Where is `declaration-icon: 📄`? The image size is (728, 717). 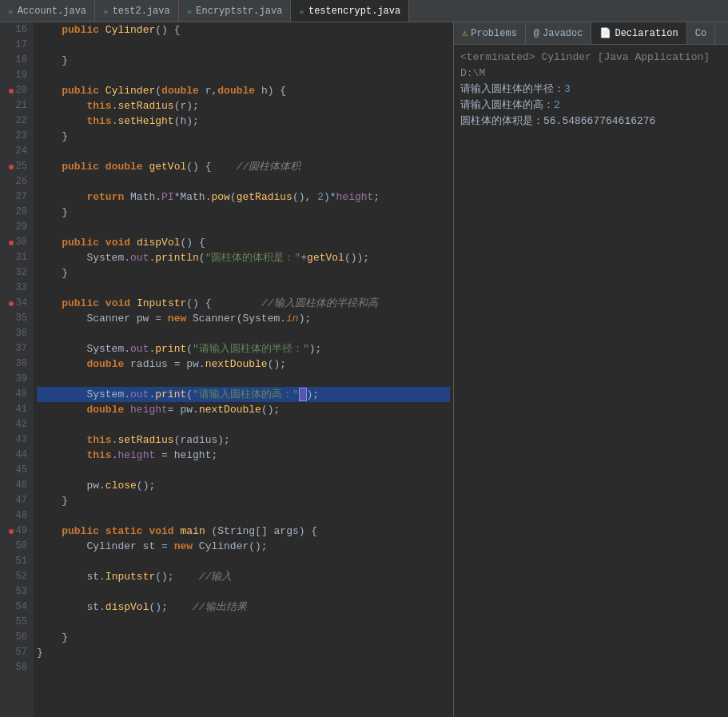 declaration-icon: 📄 is located at coordinates (606, 34).